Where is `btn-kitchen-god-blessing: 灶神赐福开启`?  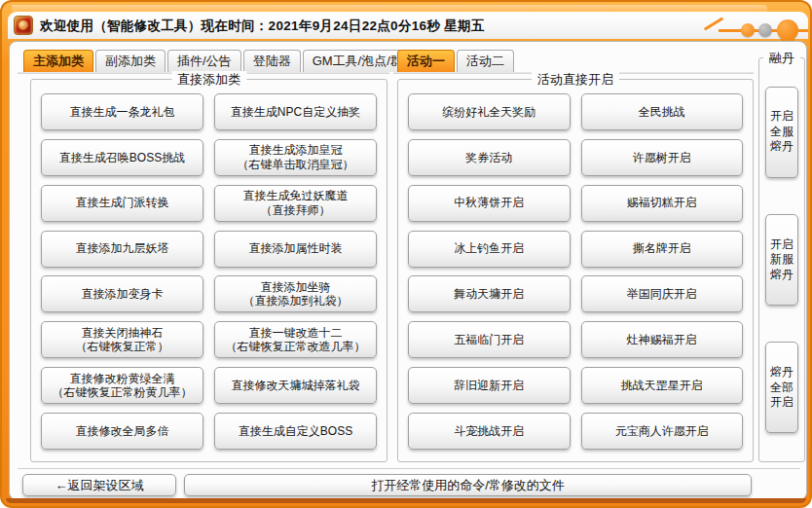 btn-kitchen-god-blessing: 灶神赐福开启 is located at coordinates (662, 340).